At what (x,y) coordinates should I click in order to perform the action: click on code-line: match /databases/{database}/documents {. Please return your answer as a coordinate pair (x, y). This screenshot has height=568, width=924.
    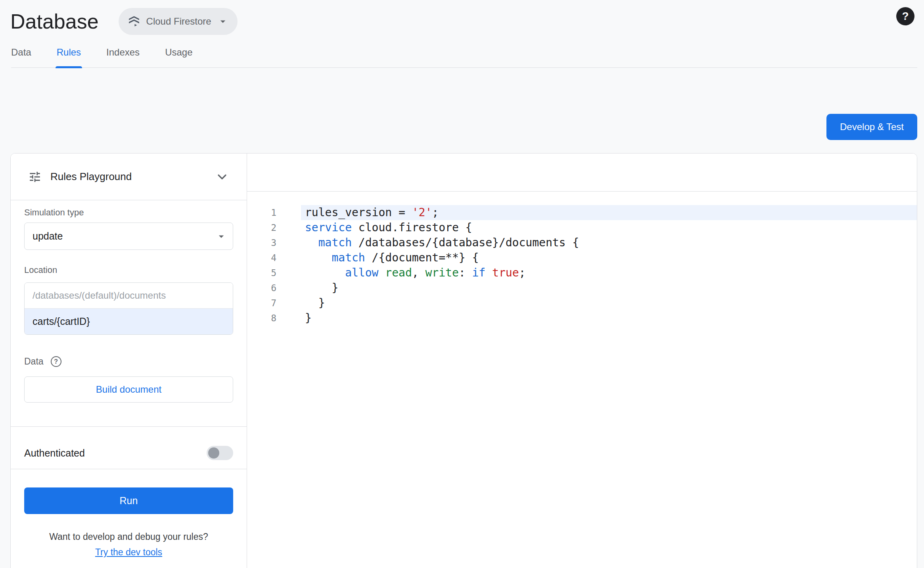
    Looking at the image, I should click on (609, 243).